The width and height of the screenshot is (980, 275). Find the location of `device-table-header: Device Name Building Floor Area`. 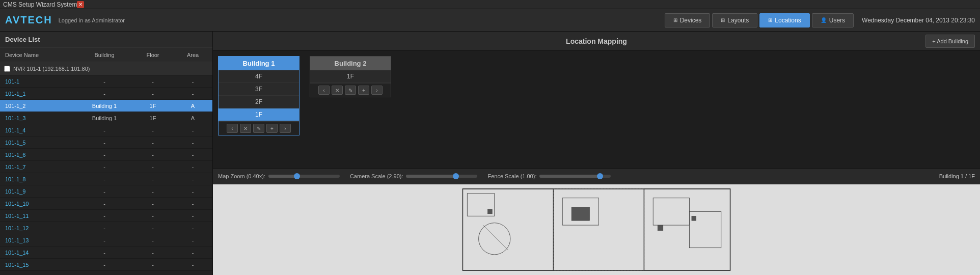

device-table-header: Device Name Building Floor Area is located at coordinates (106, 55).